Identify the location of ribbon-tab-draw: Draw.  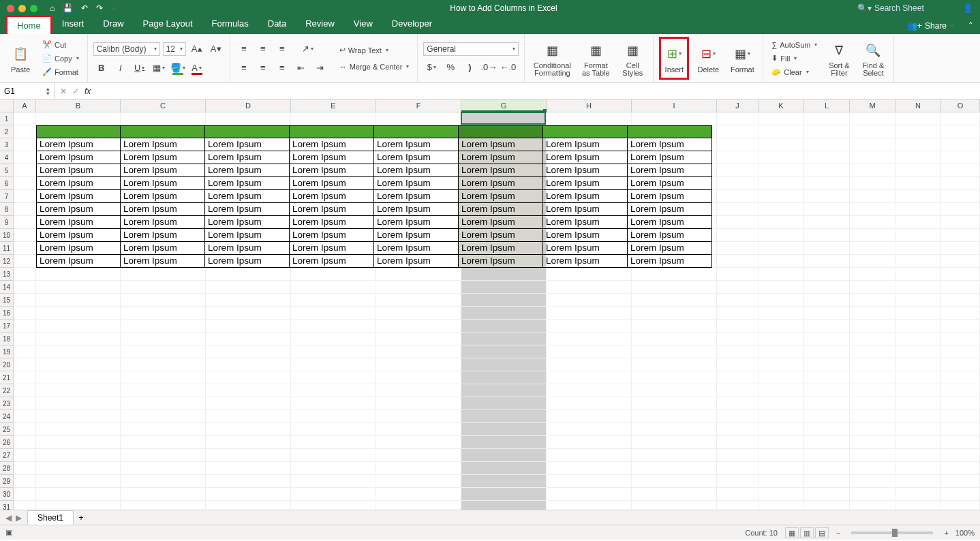
(113, 25).